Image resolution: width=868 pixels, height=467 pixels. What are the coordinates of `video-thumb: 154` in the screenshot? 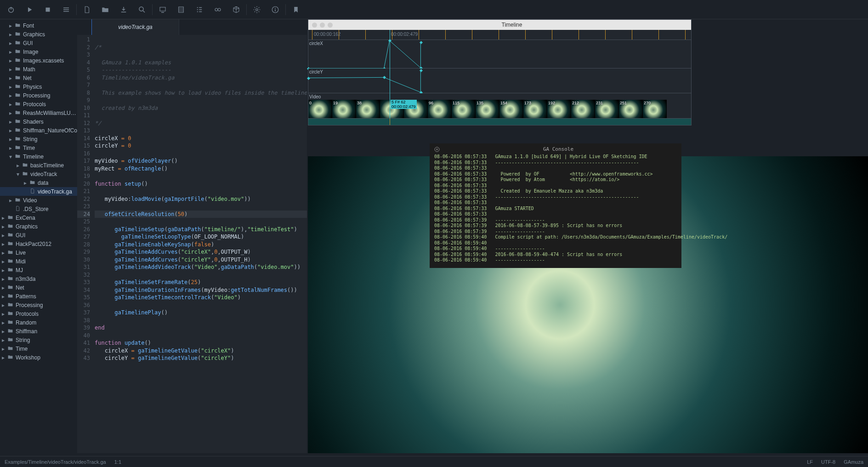 It's located at (511, 109).